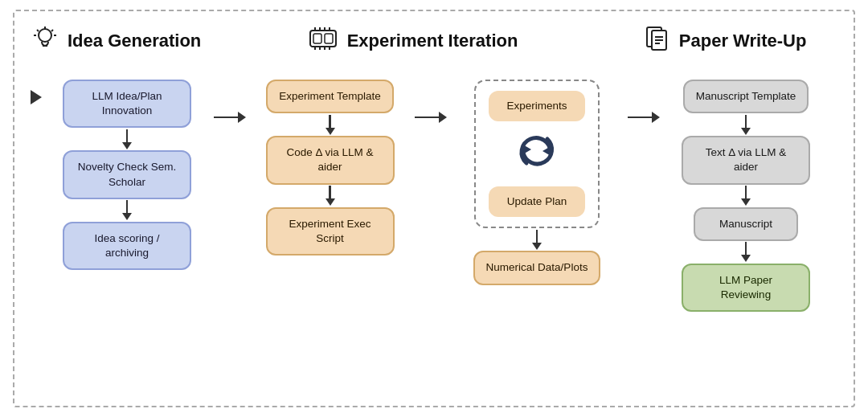 The height and width of the screenshot is (417, 868). I want to click on section-headers: Idea Generation, so click(434, 40).